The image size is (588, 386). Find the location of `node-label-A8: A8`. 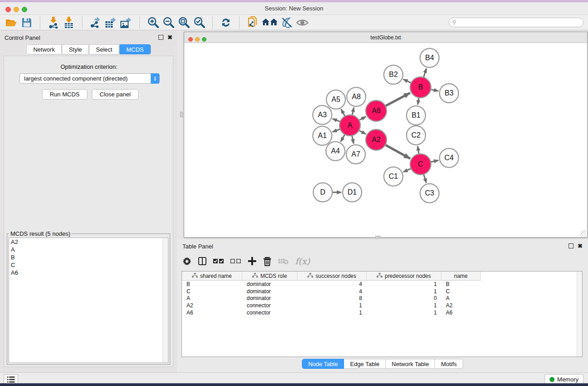

node-label-A8: A8 is located at coordinates (356, 97).